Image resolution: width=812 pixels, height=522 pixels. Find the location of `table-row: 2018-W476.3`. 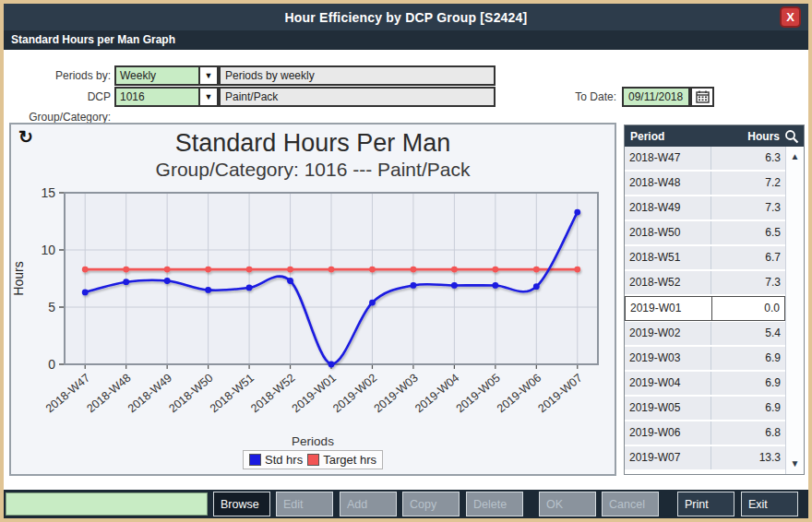

table-row: 2018-W476.3 is located at coordinates (705, 159).